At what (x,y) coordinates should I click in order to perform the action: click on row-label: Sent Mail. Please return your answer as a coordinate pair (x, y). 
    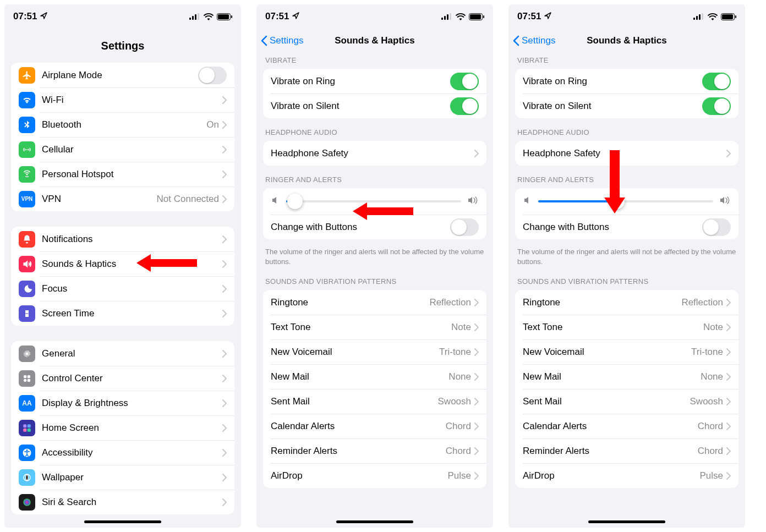
    Looking at the image, I should click on (354, 402).